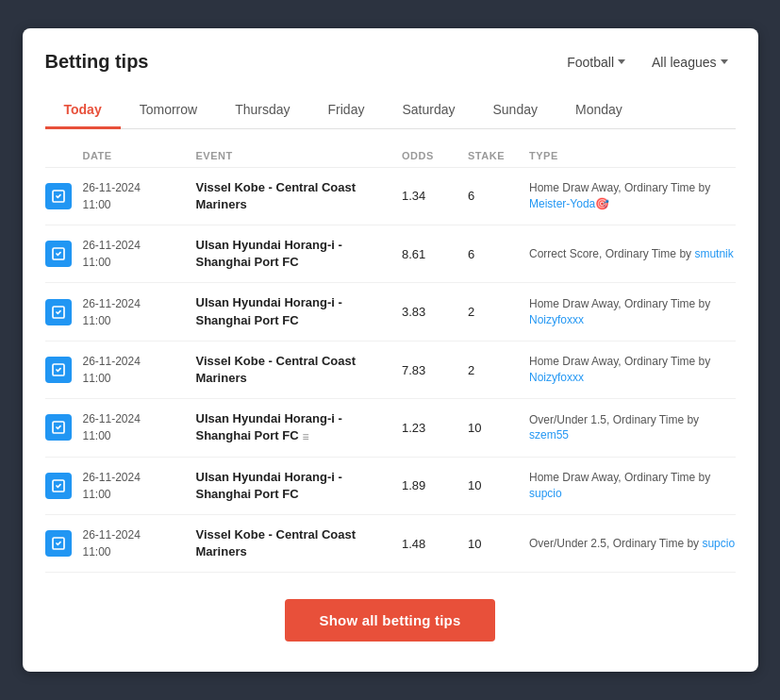 This screenshot has width=780, height=700. Describe the element at coordinates (498, 156) in the screenshot. I see `col-stake: STAKE` at that location.